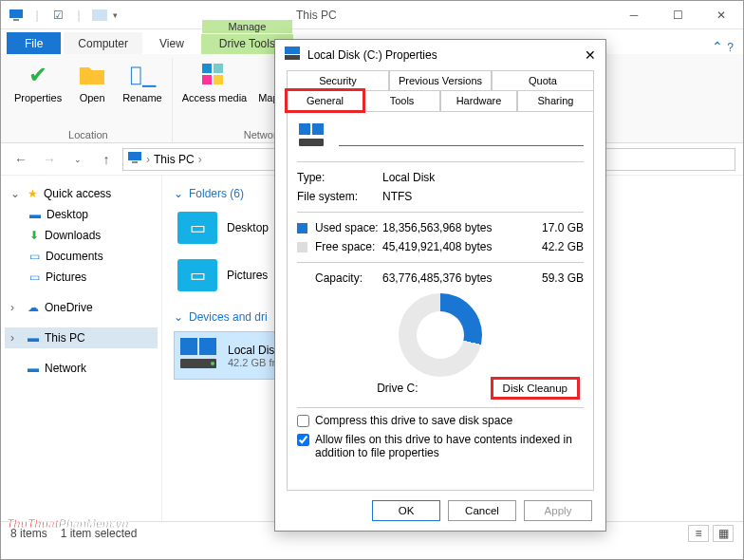 This screenshot has height=560, width=744. Describe the element at coordinates (347, 228) in the screenshot. I see `used-label: Used space:` at that location.